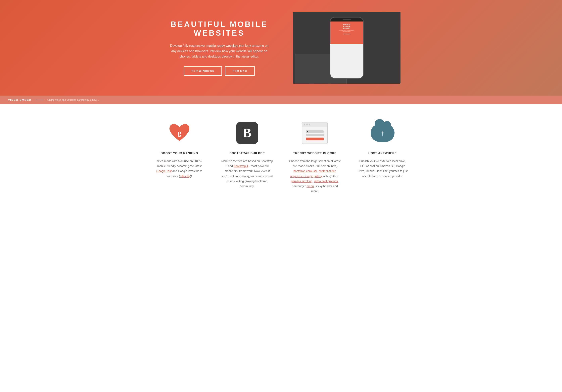 The image size is (562, 392). I want to click on officially-link: officially, so click(185, 176).